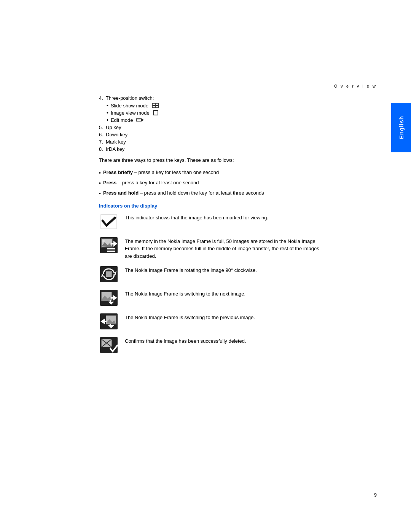 Image resolution: width=411 pixels, height=532 pixels. What do you see at coordinates (240, 109) in the screenshot?
I see `list-item-4: 4. Three-position switch: Slide show mod…` at bounding box center [240, 109].